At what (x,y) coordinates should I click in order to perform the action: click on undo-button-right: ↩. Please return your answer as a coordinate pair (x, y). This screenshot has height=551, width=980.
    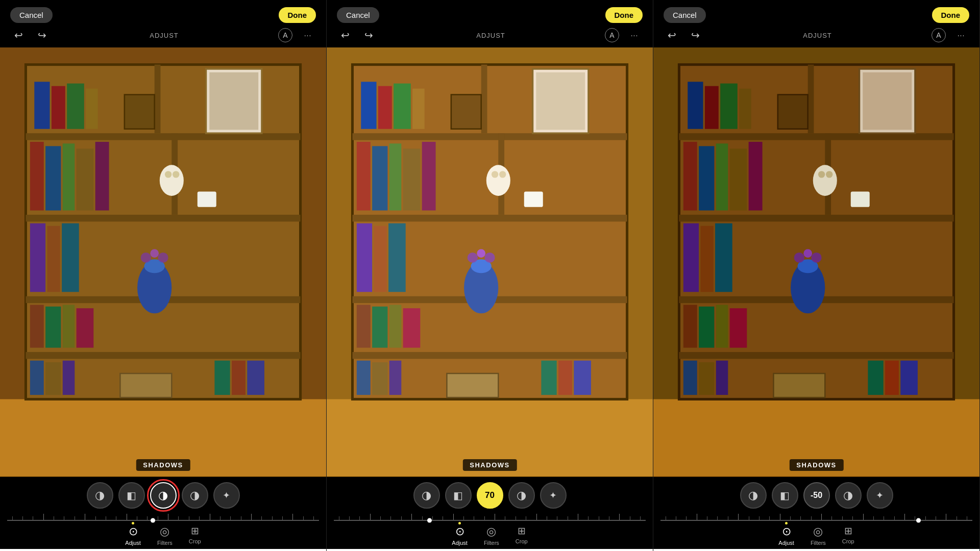
    Looking at the image, I should click on (672, 35).